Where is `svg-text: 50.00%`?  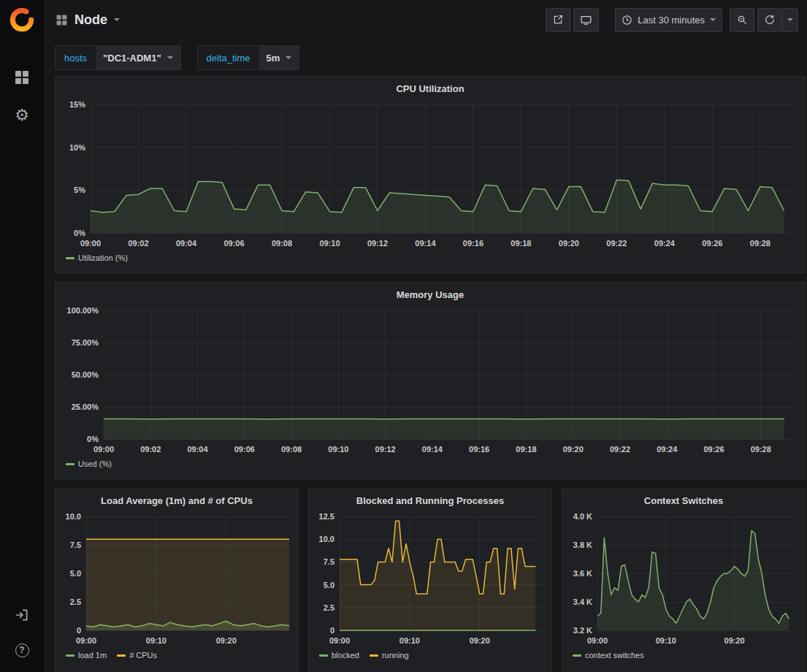 svg-text: 50.00% is located at coordinates (85, 375).